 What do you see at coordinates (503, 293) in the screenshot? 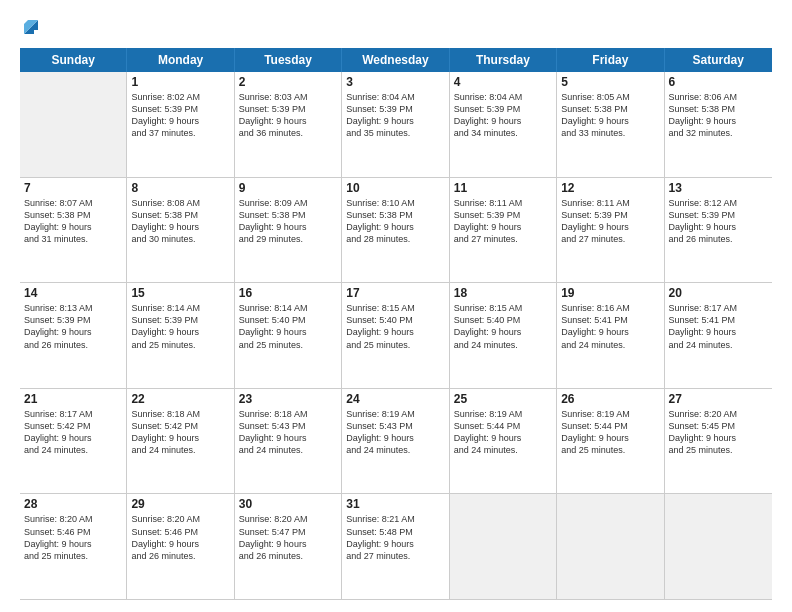
I see `day-number: 18` at bounding box center [503, 293].